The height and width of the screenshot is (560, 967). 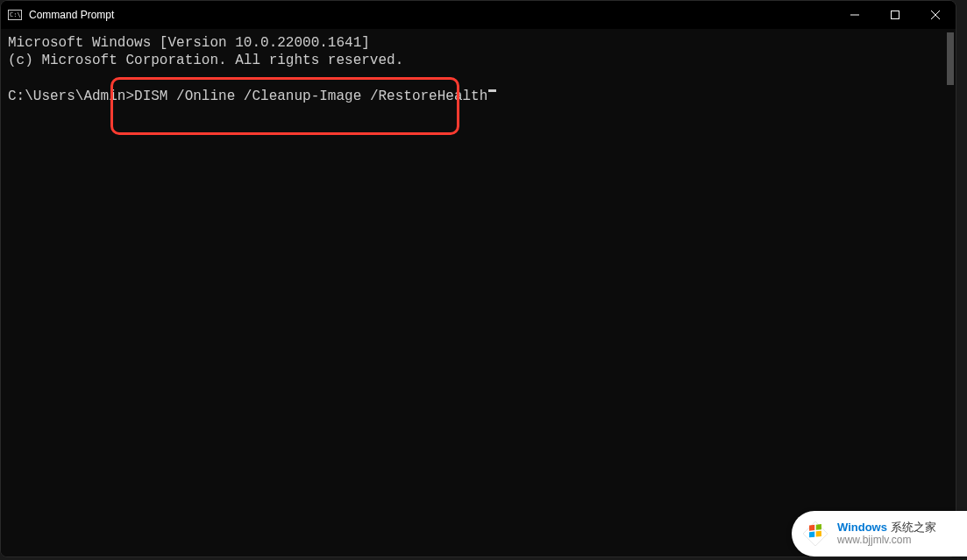 I want to click on close-button, so click(x=935, y=15).